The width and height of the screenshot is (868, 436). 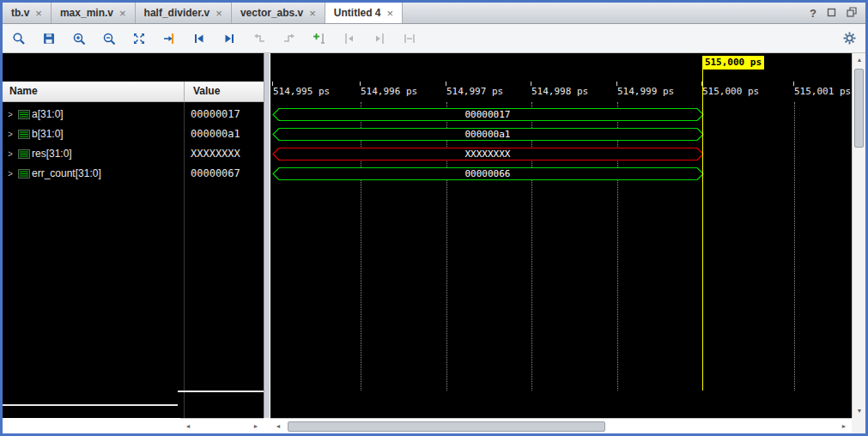 I want to click on panel-splitter, so click(x=267, y=244).